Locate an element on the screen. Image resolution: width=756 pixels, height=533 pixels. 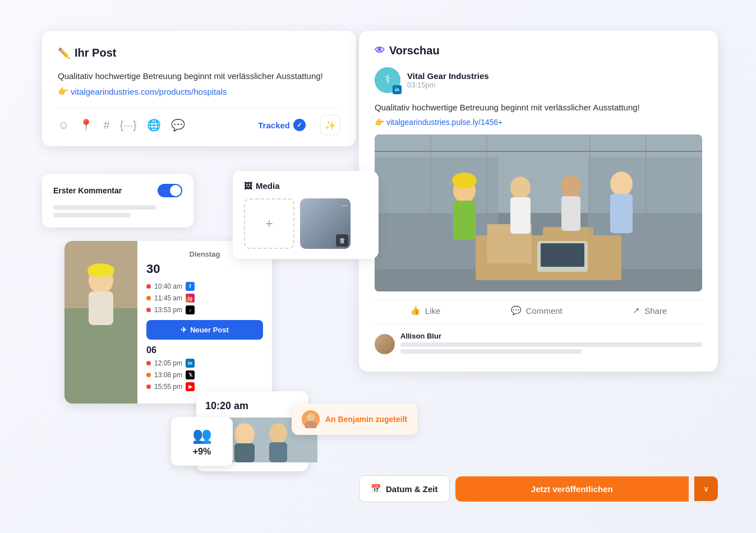
new-post-button: ✈ Neuer Post is located at coordinates (205, 330).